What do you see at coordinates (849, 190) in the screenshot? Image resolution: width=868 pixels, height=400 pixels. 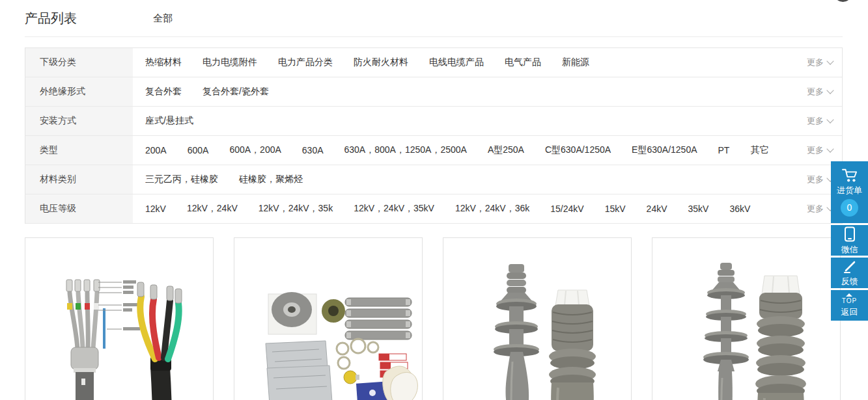 I see `cart-label: 进货单` at bounding box center [849, 190].